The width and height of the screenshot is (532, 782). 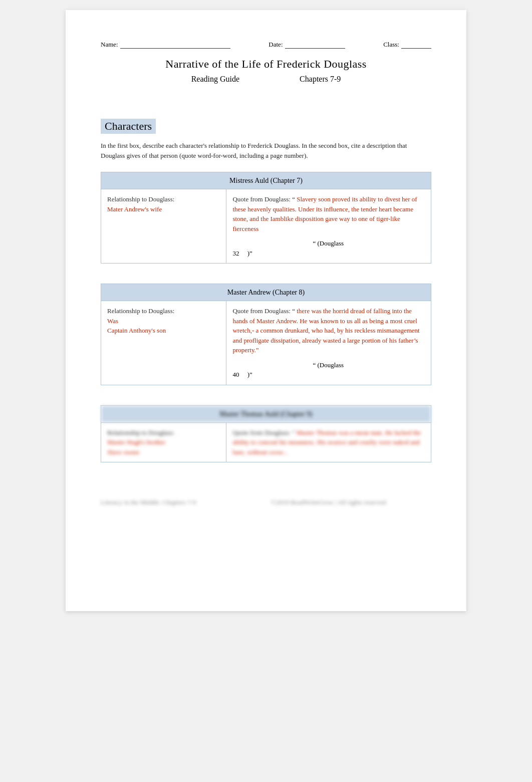 What do you see at coordinates (329, 343) in the screenshot?
I see `table-cell-quote-2: Quote from Douglass: “ there was the hor…` at bounding box center [329, 343].